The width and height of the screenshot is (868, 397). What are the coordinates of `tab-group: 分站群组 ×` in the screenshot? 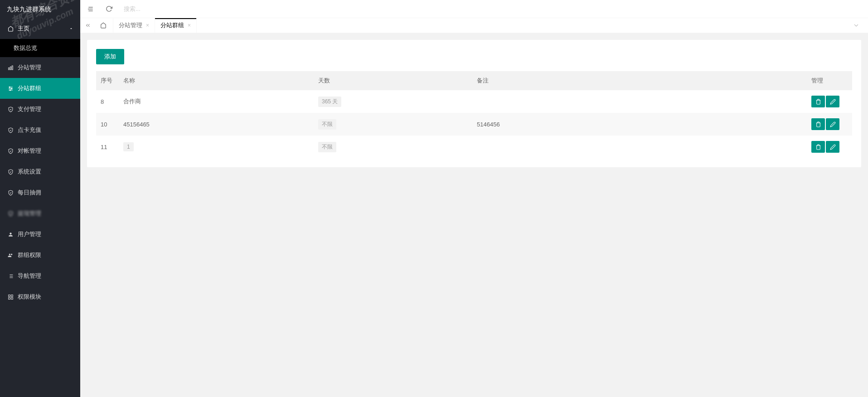 It's located at (176, 25).